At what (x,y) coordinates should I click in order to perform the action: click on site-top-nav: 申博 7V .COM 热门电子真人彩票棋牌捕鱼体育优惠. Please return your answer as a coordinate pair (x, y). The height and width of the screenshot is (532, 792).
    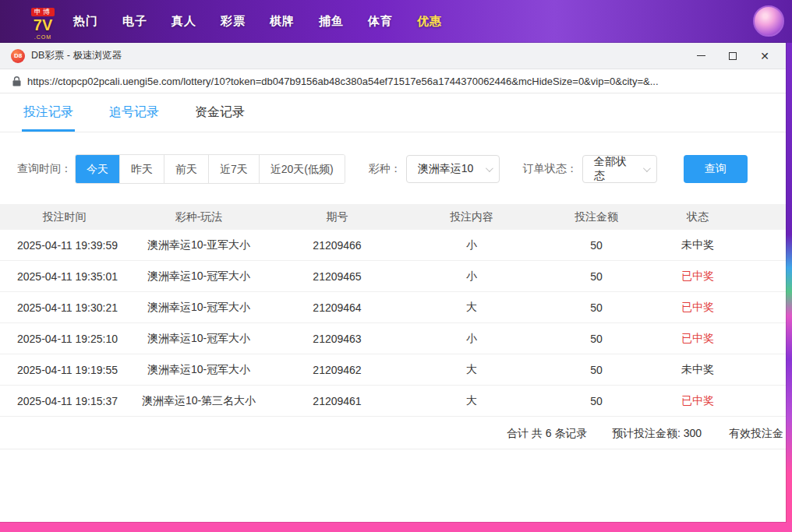
    Looking at the image, I should click on (396, 22).